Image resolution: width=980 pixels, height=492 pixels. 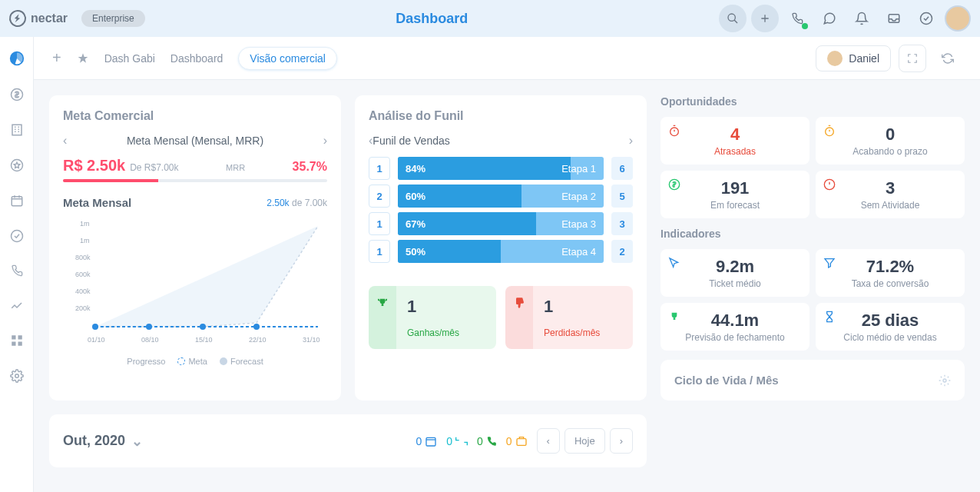 I want to click on kpi-value: 3, so click(x=890, y=188).